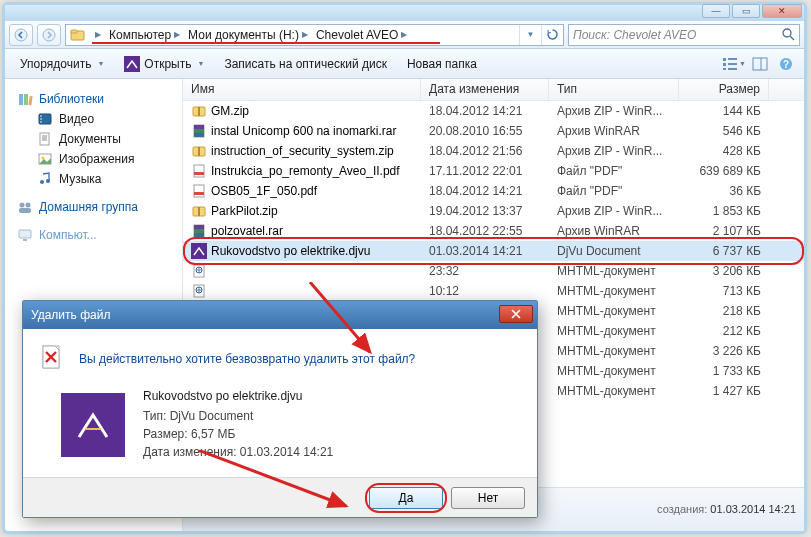 The height and width of the screenshot is (537, 811). I want to click on refresh-icon, so click(552, 34).